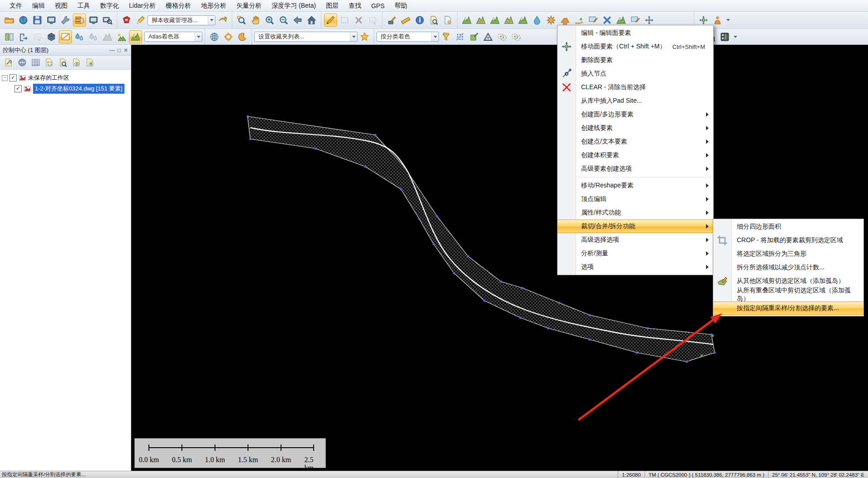 Image resolution: width=868 pixels, height=478 pixels. What do you see at coordinates (112, 50) in the screenshot?
I see `panel-minimize-button: ―` at bounding box center [112, 50].